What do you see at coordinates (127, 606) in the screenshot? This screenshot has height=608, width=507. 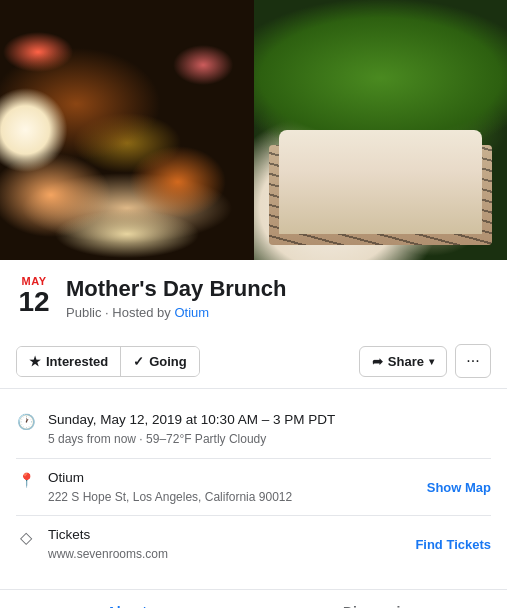 I see `tab-about-label: About` at bounding box center [127, 606].